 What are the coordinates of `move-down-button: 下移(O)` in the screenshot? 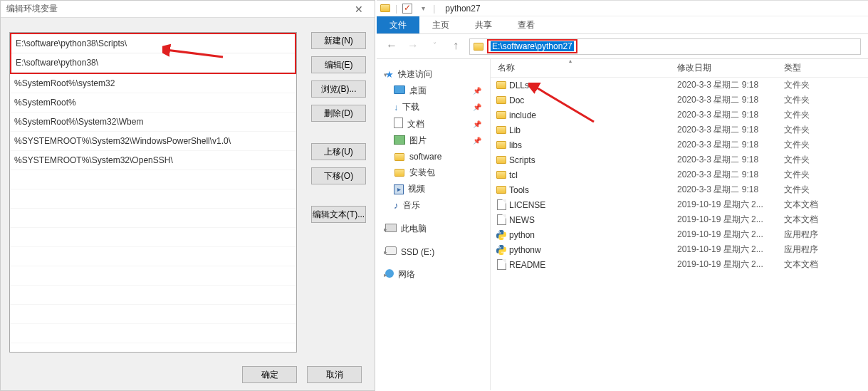 It's located at (339, 176).